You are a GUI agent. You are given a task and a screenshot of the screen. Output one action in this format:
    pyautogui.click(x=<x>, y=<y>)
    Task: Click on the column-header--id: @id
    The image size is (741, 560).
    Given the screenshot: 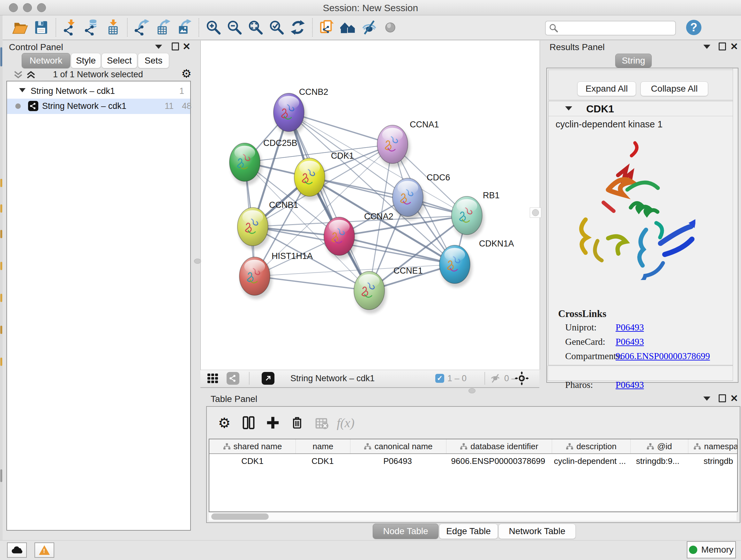 What is the action you would take?
    pyautogui.click(x=659, y=446)
    